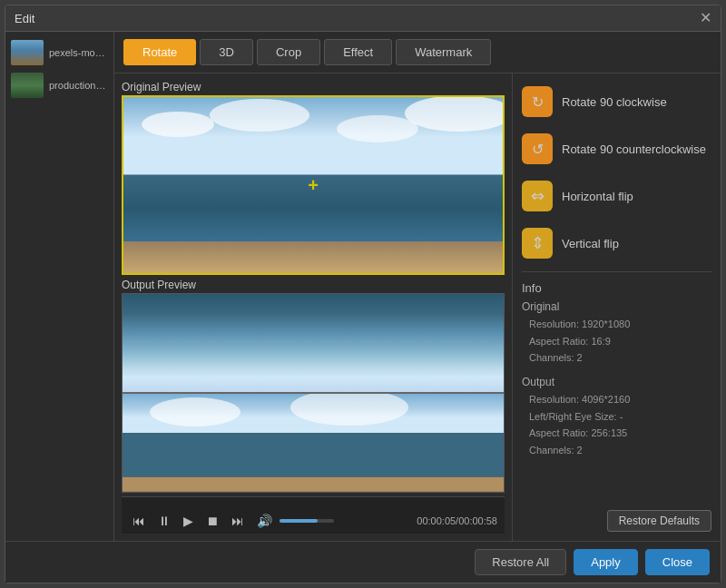 This screenshot has width=726, height=588. I want to click on crosshair: +, so click(313, 185).